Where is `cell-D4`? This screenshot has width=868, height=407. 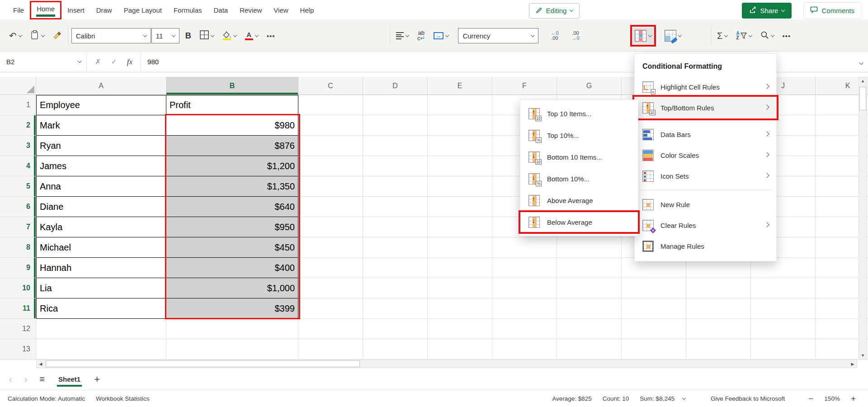 cell-D4 is located at coordinates (395, 166).